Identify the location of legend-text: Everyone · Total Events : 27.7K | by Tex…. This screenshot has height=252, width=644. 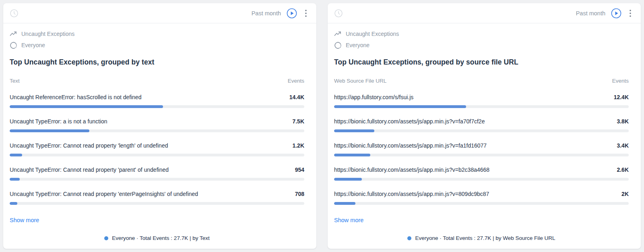
(161, 238).